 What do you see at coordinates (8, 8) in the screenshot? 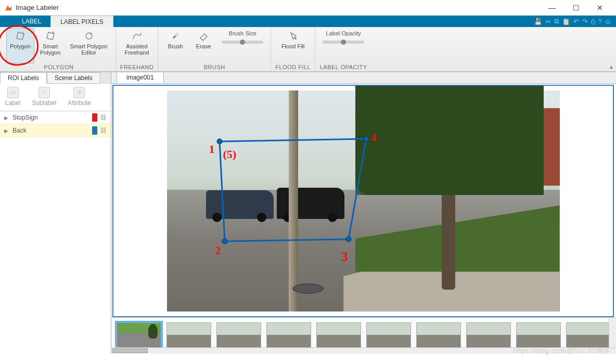
I see `matlab-icon` at bounding box center [8, 8].